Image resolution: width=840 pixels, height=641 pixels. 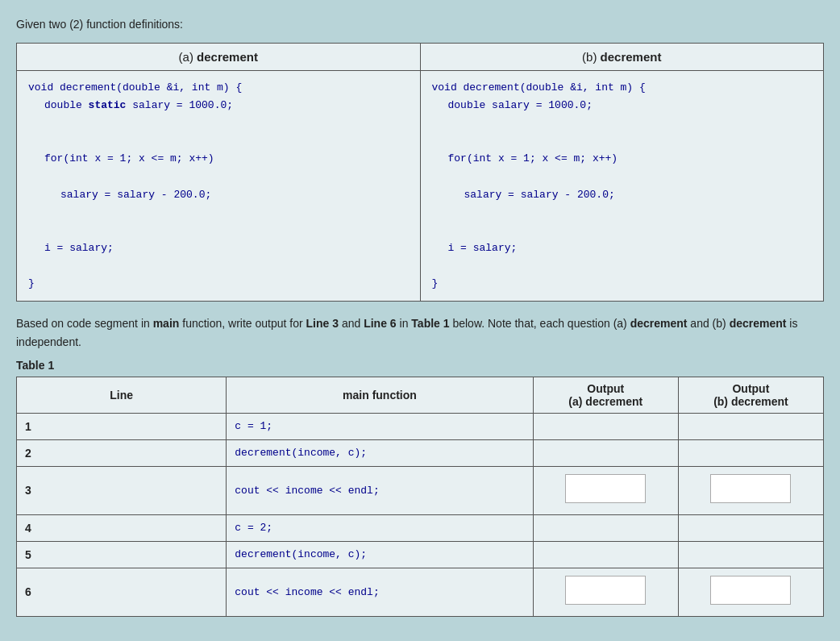 I want to click on line-number: 5, so click(x=122, y=555).